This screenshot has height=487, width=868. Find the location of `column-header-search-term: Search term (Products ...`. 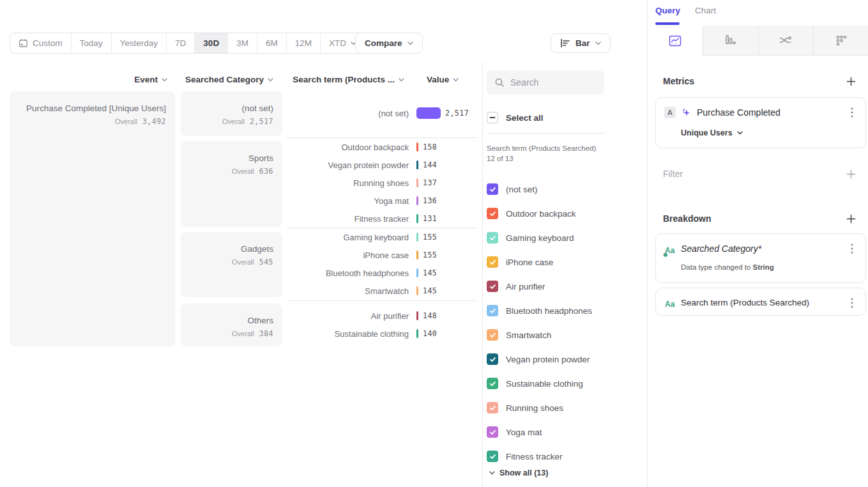

column-header-search-term: Search term (Products ... is located at coordinates (346, 79).